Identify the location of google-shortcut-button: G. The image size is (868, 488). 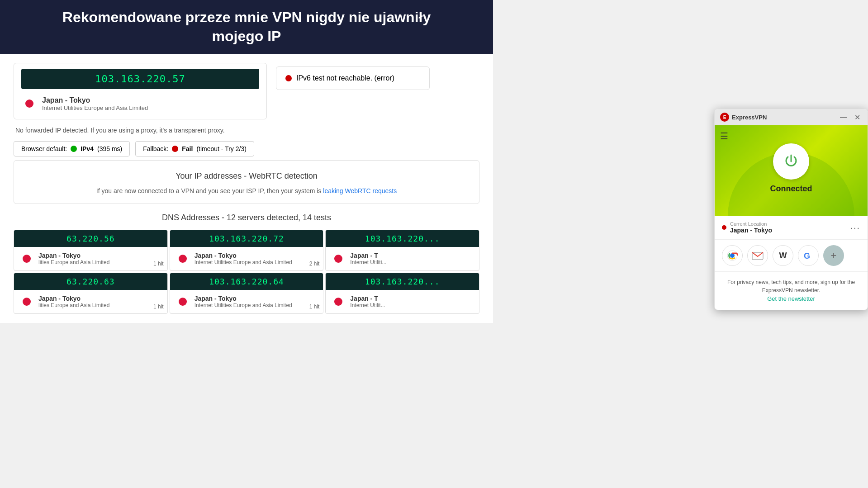
(808, 256).